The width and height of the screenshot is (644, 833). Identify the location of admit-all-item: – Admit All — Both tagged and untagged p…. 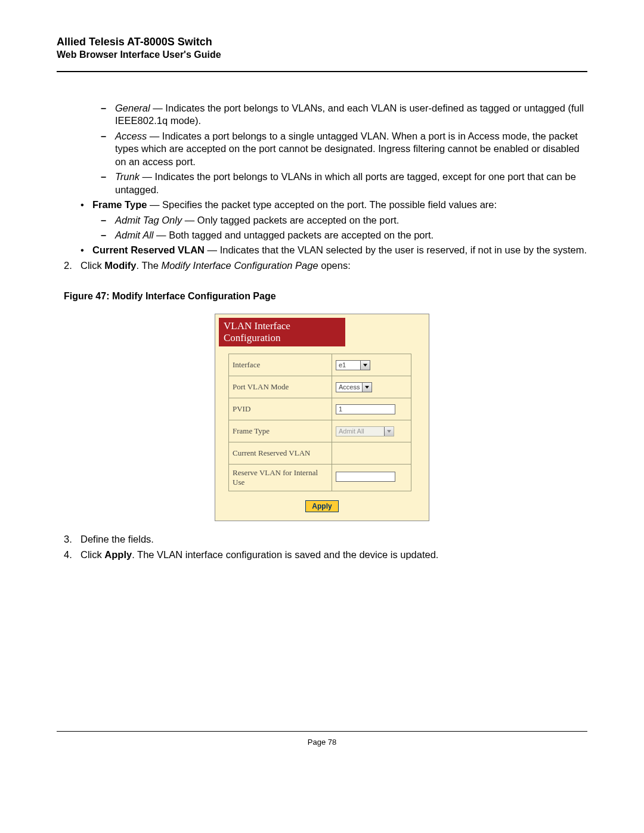
(322, 235).